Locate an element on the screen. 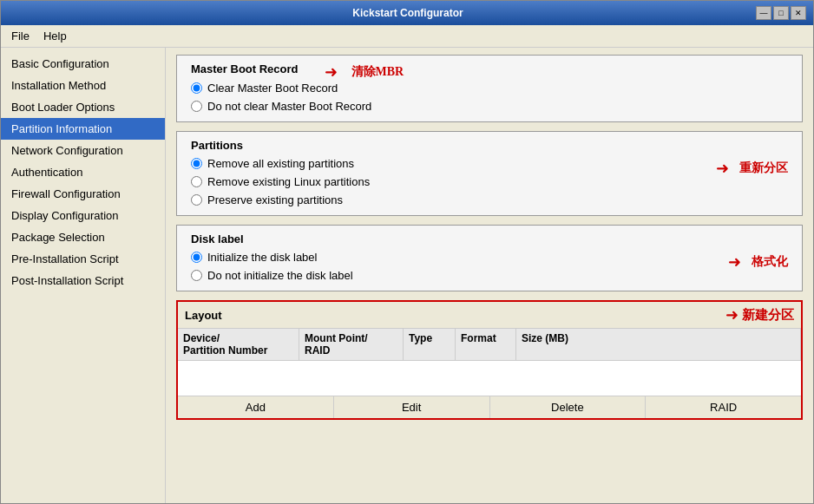  disk-label-annotation: 格式化 is located at coordinates (770, 262).